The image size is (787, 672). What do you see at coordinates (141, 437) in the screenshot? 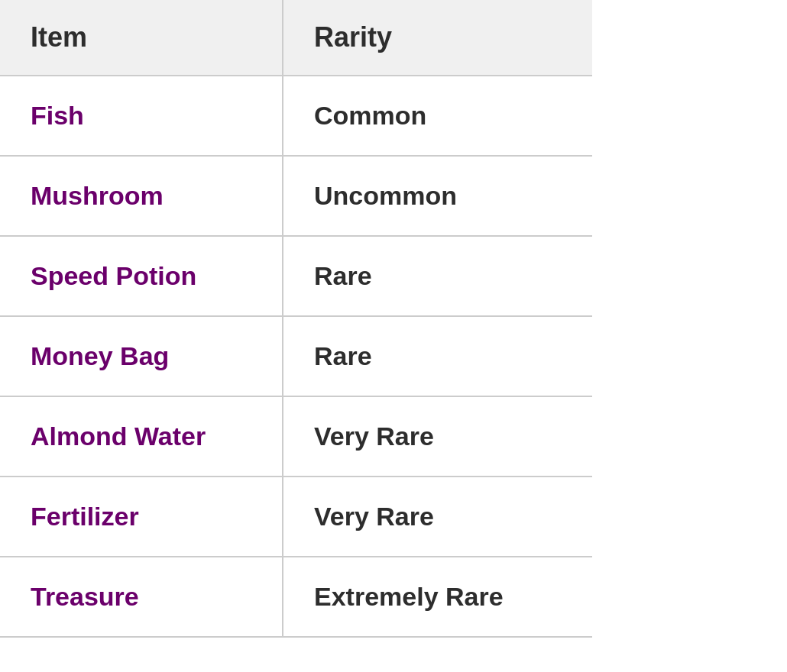
I see `item-cell: Almond Water` at bounding box center [141, 437].